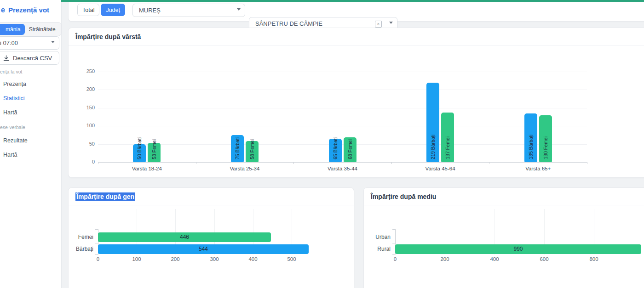 The width and height of the screenshot is (644, 288). I want to click on y-category-label: Femei, so click(81, 237).